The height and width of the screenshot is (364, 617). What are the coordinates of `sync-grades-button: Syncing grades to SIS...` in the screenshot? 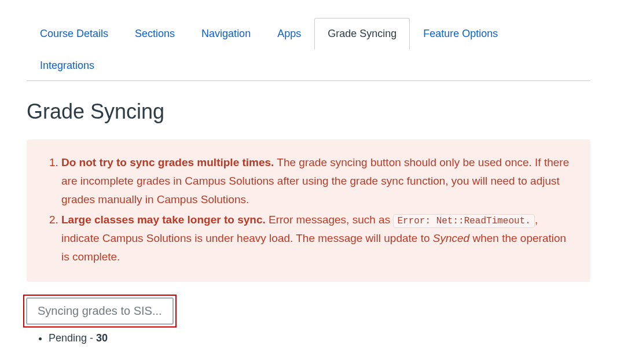 It's located at (100, 311).